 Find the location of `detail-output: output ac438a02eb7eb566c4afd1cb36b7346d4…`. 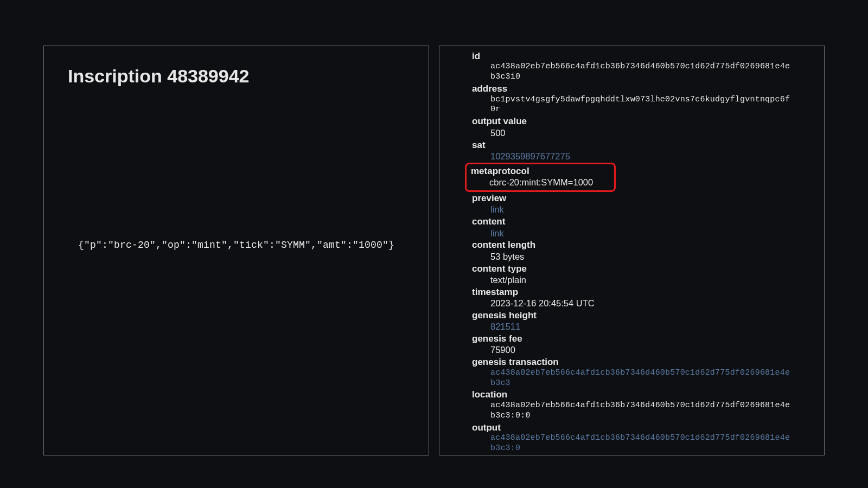

detail-output: output ac438a02eb7eb566c4afd1cb36b7346d4… is located at coordinates (631, 438).